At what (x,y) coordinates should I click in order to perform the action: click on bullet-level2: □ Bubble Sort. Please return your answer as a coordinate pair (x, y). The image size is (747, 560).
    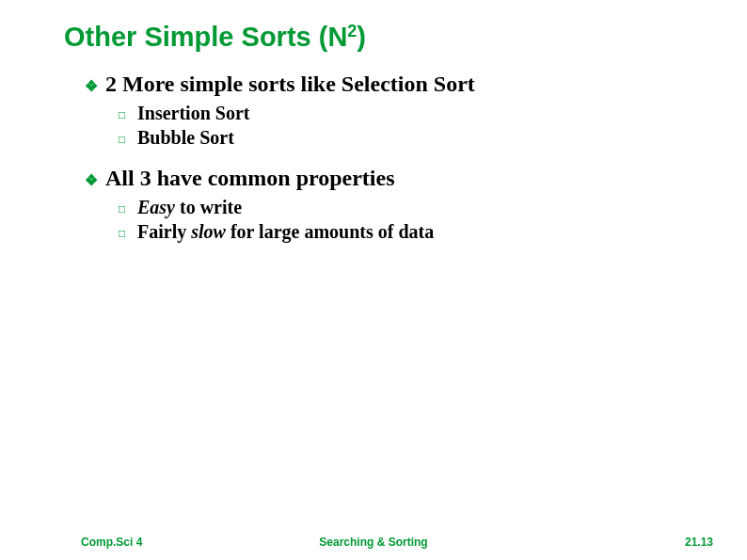
    Looking at the image, I should click on (403, 137).